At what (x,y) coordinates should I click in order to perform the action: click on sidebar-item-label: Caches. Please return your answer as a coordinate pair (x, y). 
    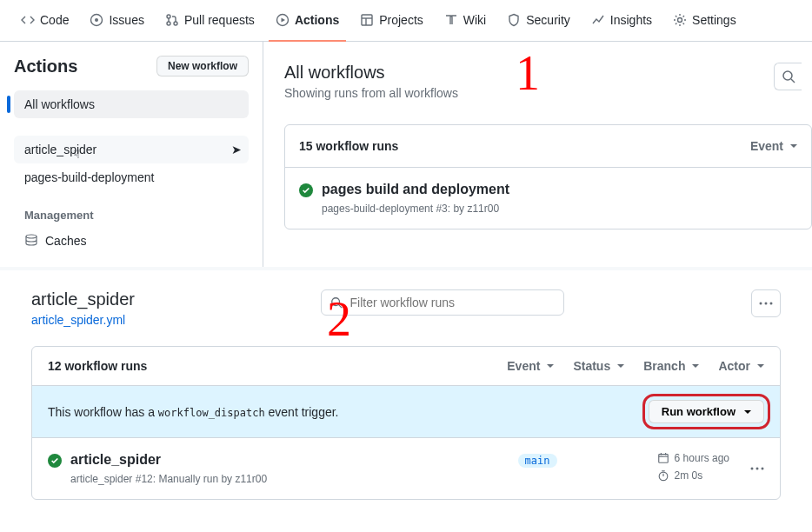
    Looking at the image, I should click on (66, 241).